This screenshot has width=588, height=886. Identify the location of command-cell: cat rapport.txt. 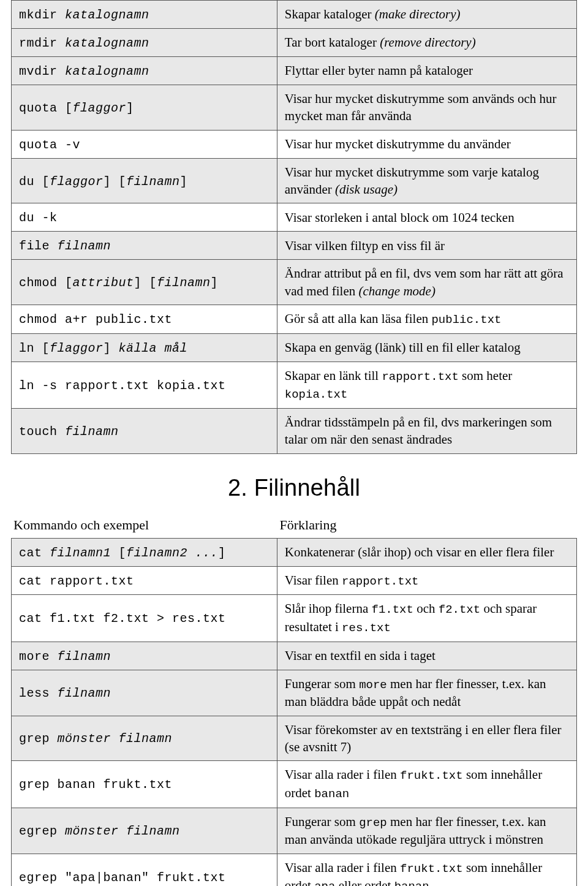
(145, 581).